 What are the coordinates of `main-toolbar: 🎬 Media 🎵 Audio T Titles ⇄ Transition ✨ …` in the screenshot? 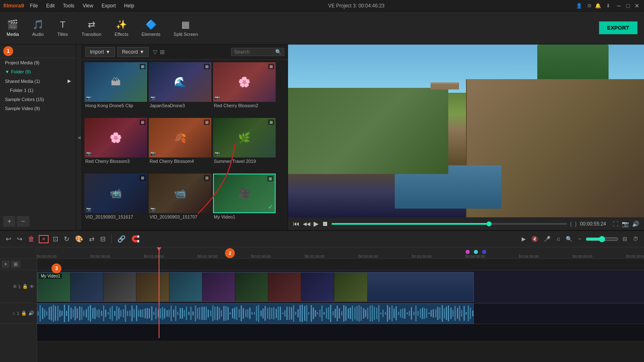 It's located at (322, 28).